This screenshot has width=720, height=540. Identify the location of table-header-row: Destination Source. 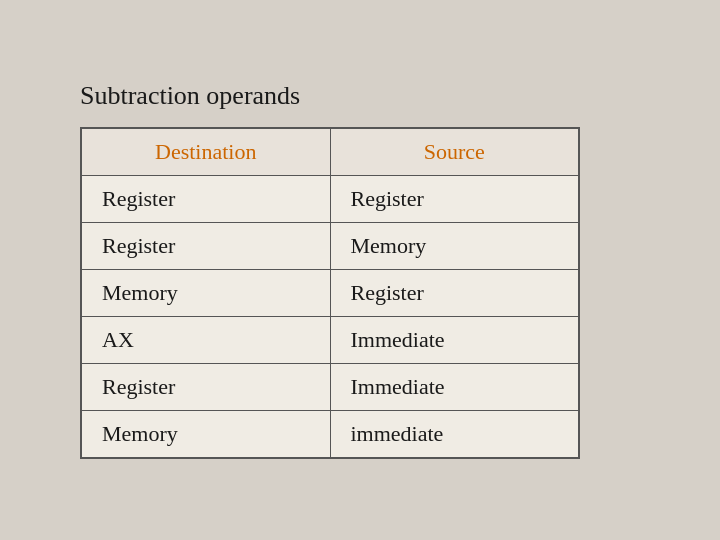
(330, 152).